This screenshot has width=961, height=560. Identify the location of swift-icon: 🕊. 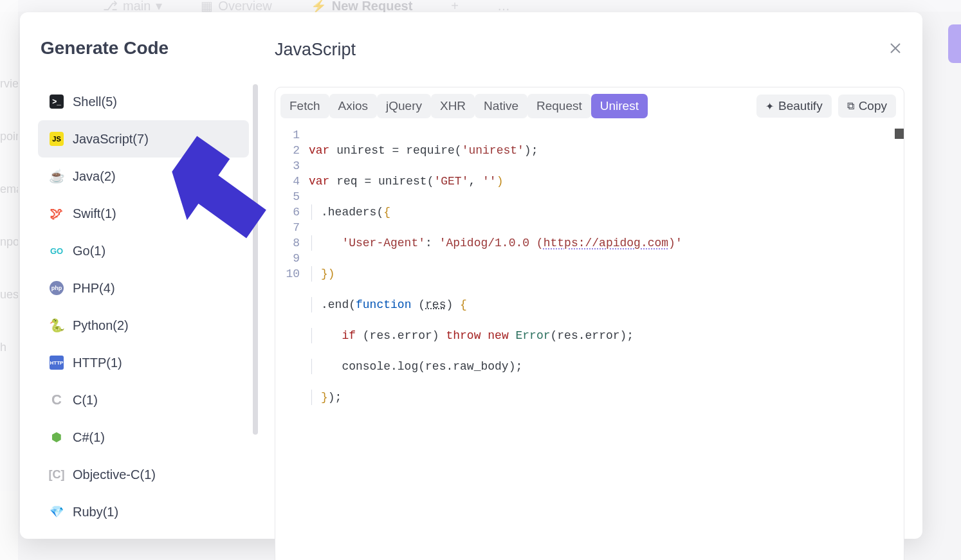
(57, 213).